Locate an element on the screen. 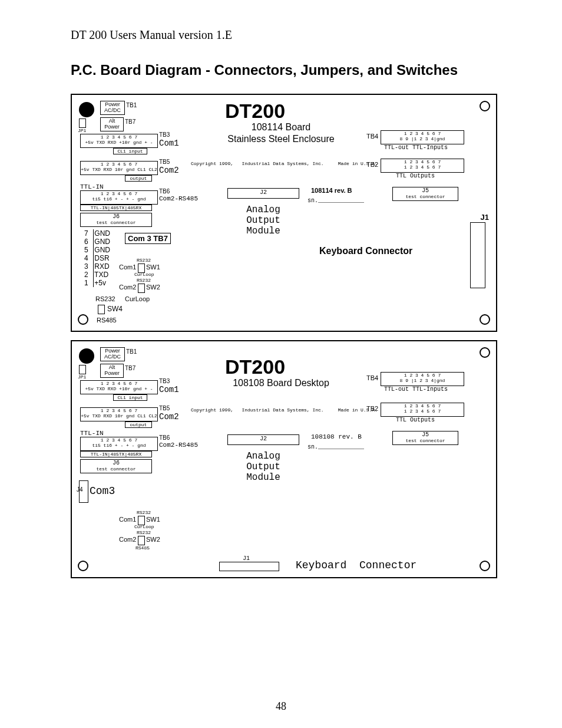  rs232-label-2: RS232 is located at coordinates (144, 533).